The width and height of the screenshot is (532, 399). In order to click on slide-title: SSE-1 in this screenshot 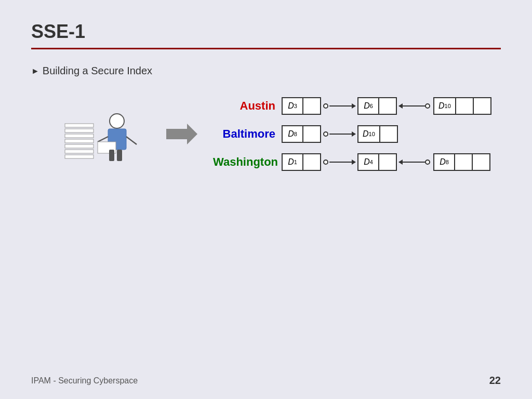, I will do `click(266, 32)`.